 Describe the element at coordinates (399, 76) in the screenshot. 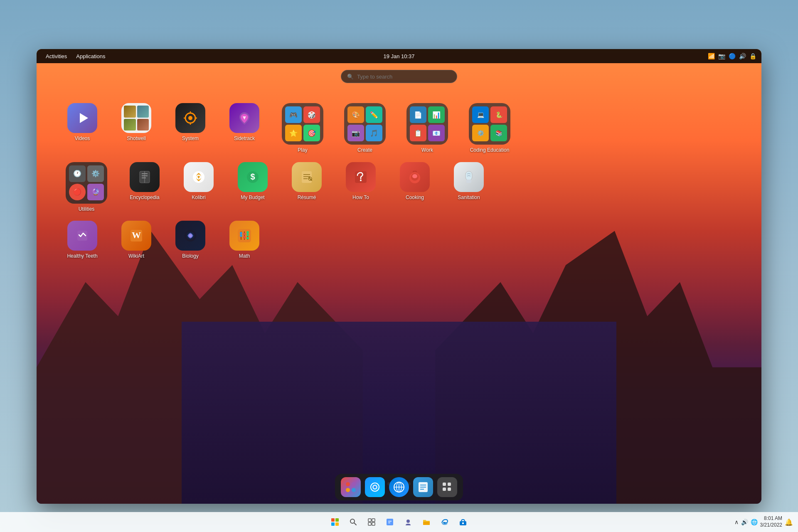

I see `search-bar: 🔍` at that location.